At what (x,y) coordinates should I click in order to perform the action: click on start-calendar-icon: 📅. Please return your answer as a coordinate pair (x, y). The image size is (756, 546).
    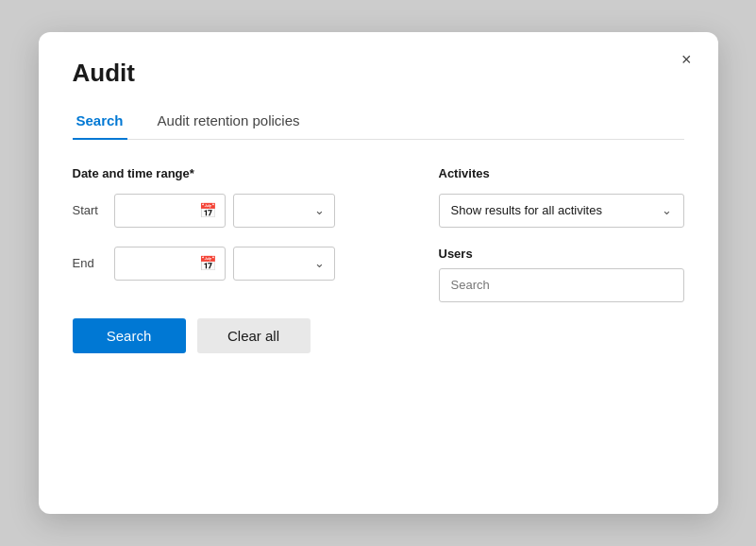
    Looking at the image, I should click on (208, 211).